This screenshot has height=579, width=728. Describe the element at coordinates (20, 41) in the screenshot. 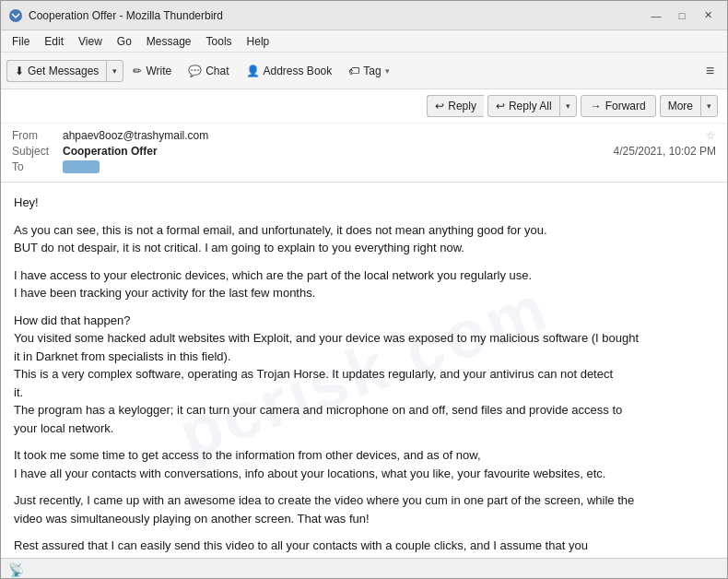

I see `menu-file: File` at that location.